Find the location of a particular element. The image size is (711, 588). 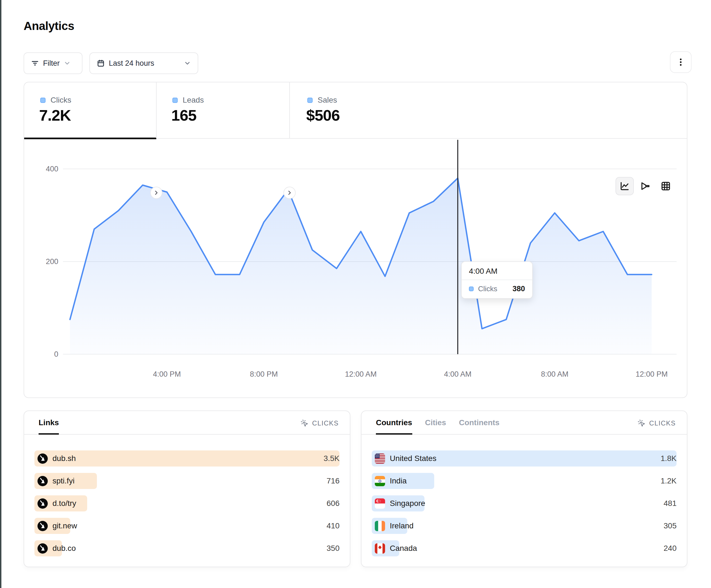

item-value: 410 is located at coordinates (333, 526).